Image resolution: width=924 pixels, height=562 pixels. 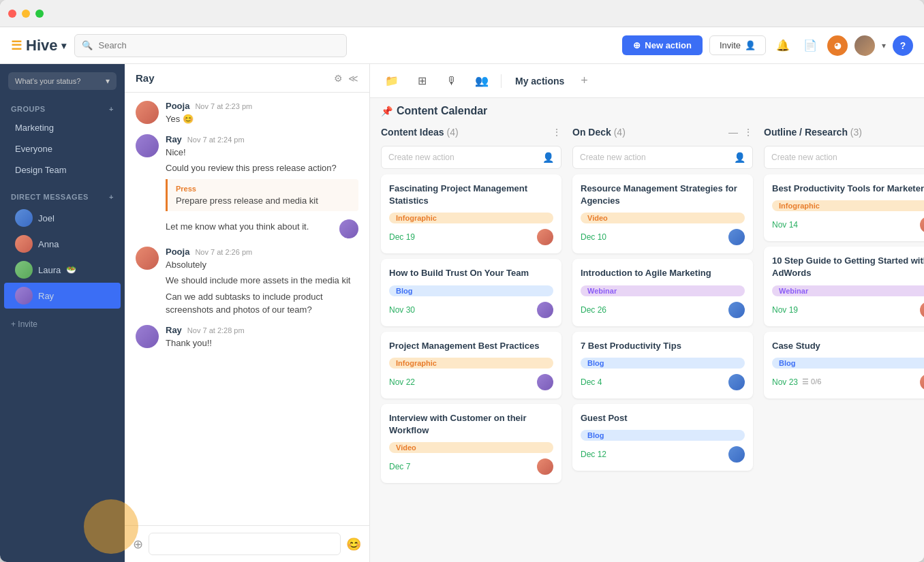 I want to click on chat-input, so click(x=245, y=544).